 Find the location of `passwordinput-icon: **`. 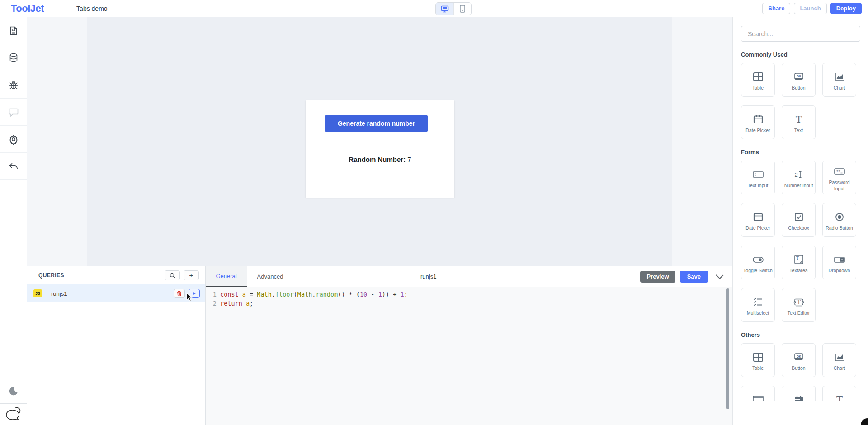

passwordinput-icon: ** is located at coordinates (840, 171).